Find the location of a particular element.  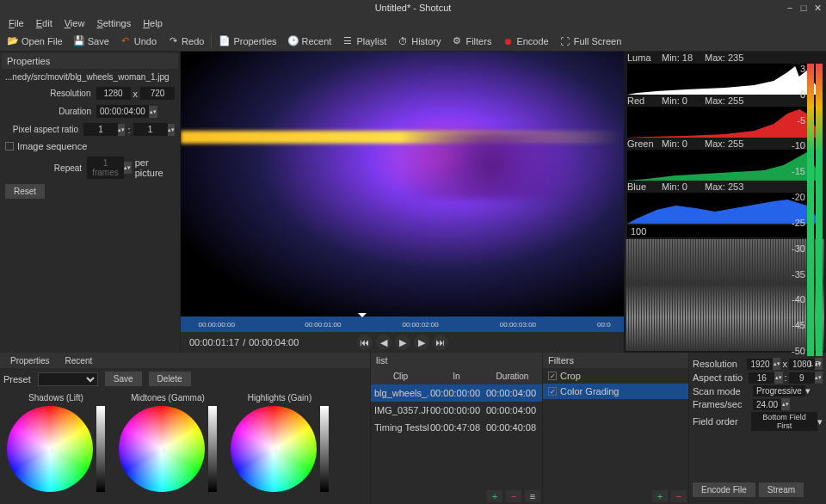

playlist-icon: ☰ is located at coordinates (348, 41).